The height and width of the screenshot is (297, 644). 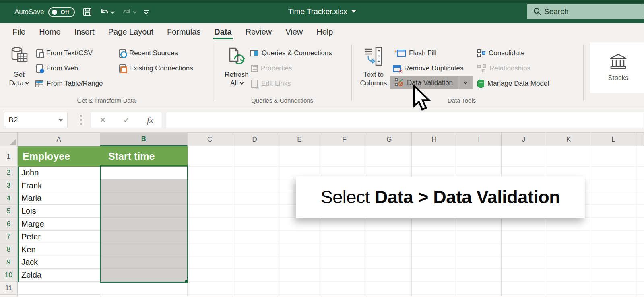 I want to click on cell-a10: Zelda, so click(x=59, y=275).